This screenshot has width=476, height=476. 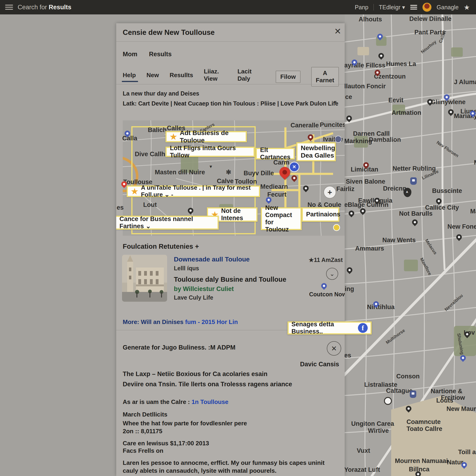 What do you see at coordinates (465, 82) in the screenshot?
I see `map-label: J Alumasin` at bounding box center [465, 82].